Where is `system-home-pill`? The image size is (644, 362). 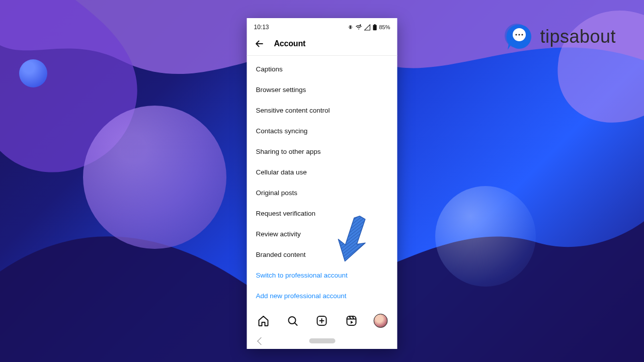
system-home-pill is located at coordinates (323, 341).